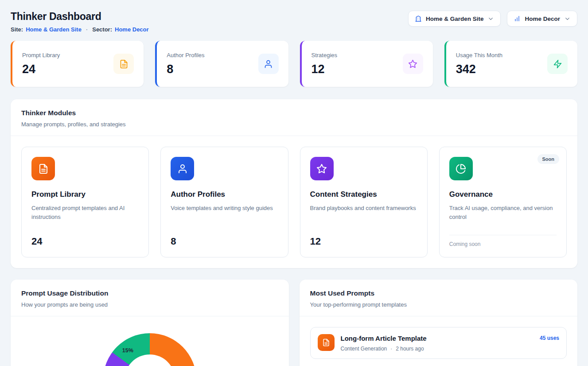 The image size is (588, 366). I want to click on stat-label: Usage This Month, so click(479, 55).